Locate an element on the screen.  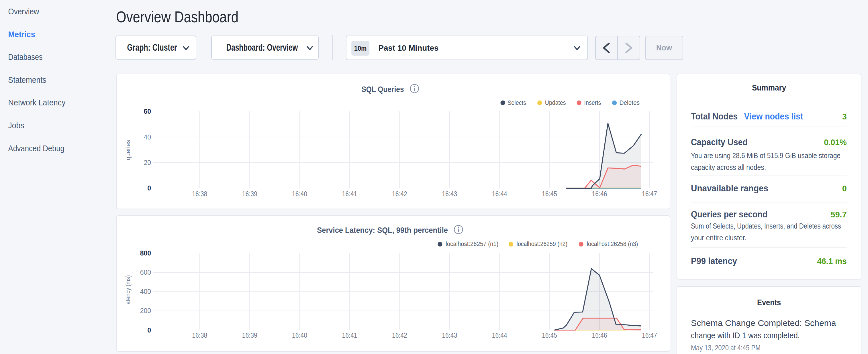
svg-text: P99 latency is located at coordinates (714, 261).